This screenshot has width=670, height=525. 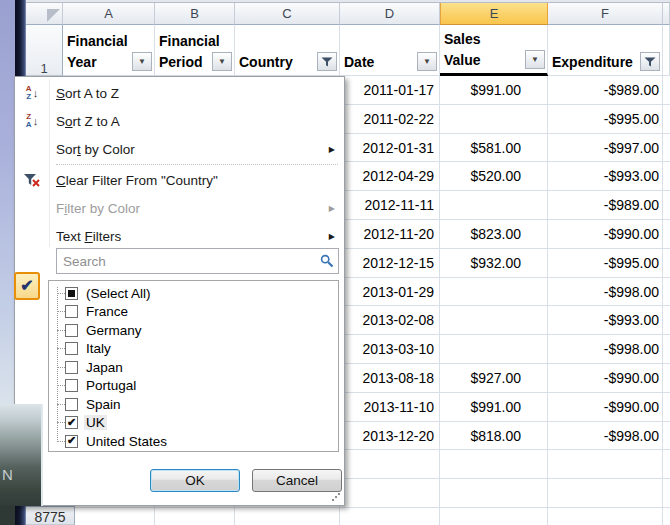 I want to click on menu-item-text-filters: Text Filters ▶, so click(x=180, y=236).